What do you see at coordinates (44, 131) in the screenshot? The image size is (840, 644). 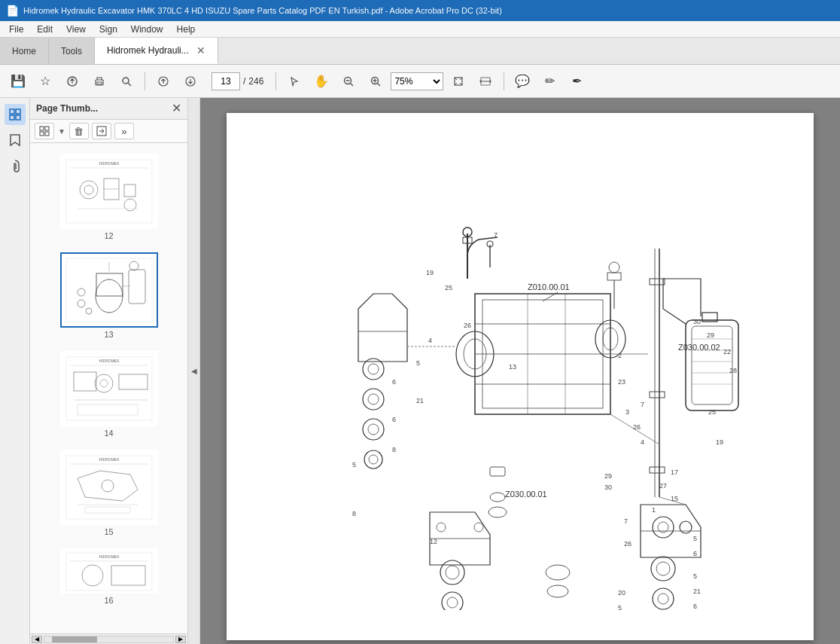 I see `thumb-layout-button` at bounding box center [44, 131].